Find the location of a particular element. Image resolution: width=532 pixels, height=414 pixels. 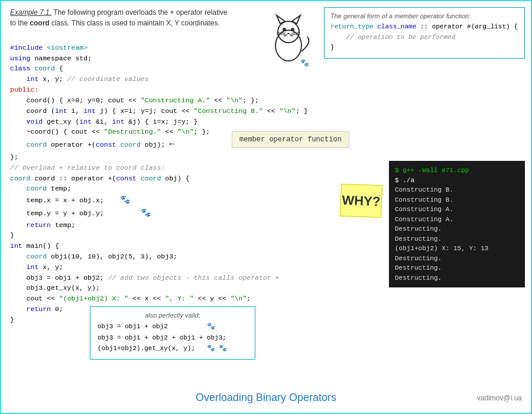

also-valid-code: obj3 = obj1 + obj2 🐾 obj3 = obj1 + obj2 … is located at coordinates (173, 338).